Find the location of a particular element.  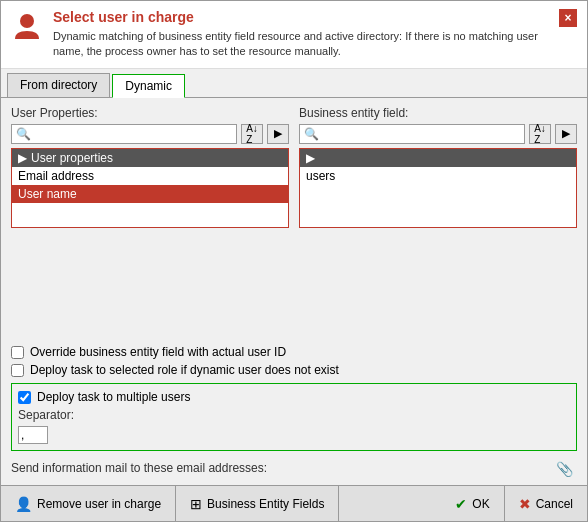

tabs-container: From directory Dynamic is located at coordinates (294, 84).